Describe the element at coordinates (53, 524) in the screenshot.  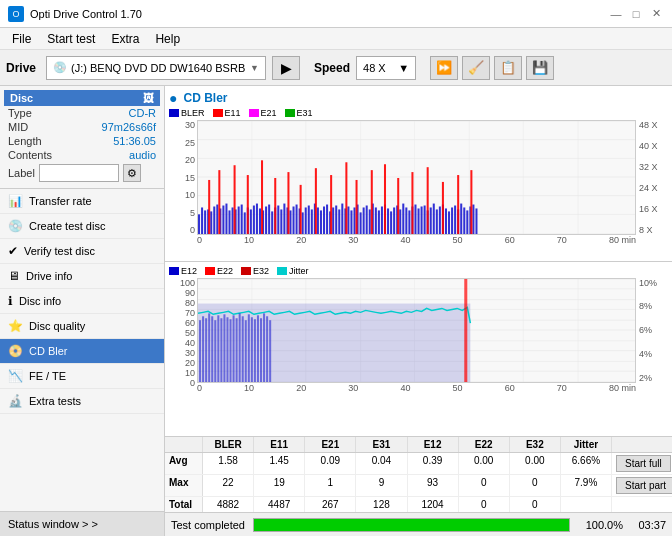
I see `status-window-label: Status window > >` at that location.